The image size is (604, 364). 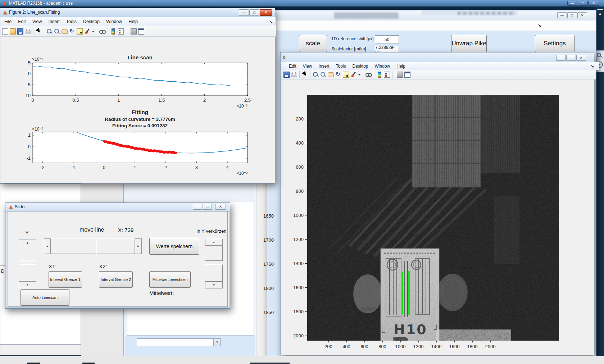 I want to click on collapse-panel-icon: ▲, so click(x=600, y=13).